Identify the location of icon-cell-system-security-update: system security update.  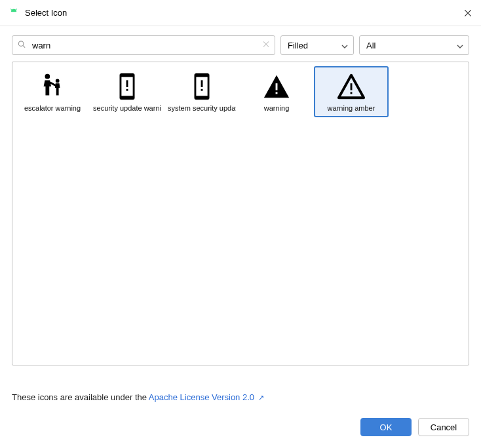
(202, 92).